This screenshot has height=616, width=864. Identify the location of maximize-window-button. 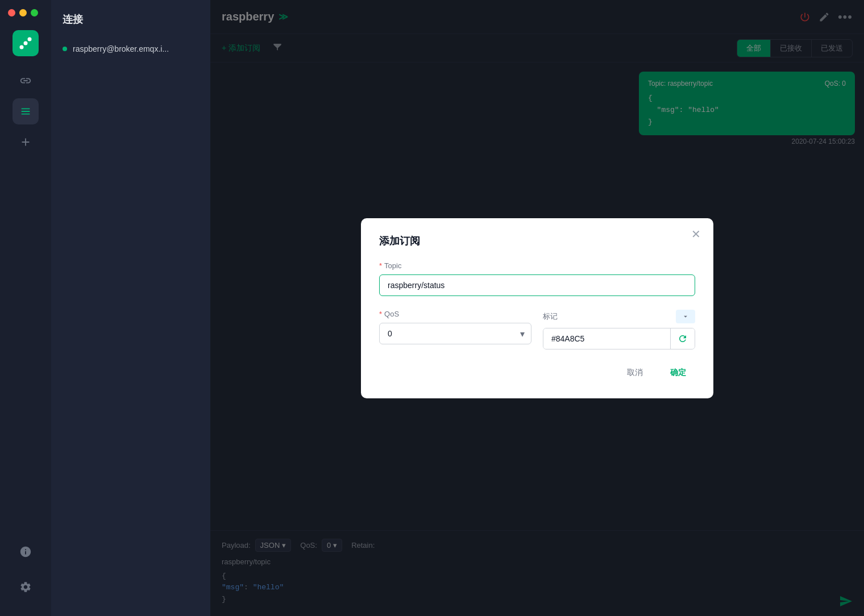
(34, 13).